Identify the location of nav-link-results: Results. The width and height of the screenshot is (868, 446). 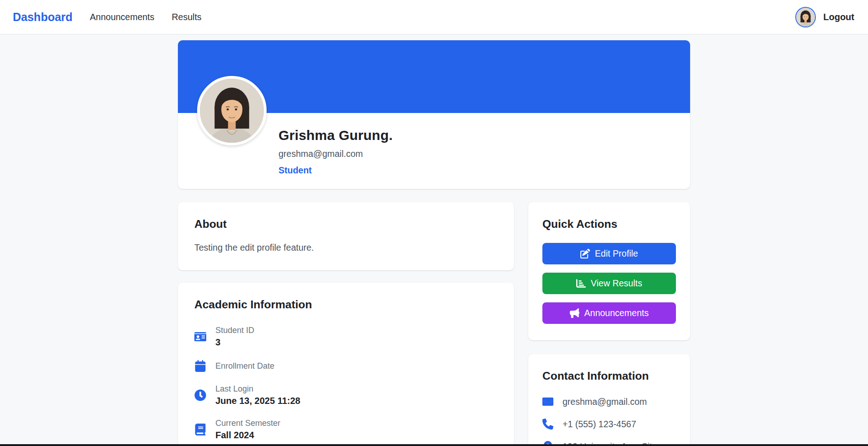
(187, 17).